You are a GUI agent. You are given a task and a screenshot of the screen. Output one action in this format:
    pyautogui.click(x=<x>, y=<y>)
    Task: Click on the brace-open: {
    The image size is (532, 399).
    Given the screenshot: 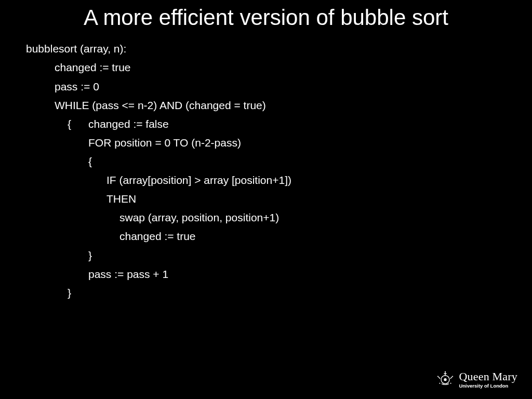 What is the action you would take?
    pyautogui.click(x=78, y=124)
    